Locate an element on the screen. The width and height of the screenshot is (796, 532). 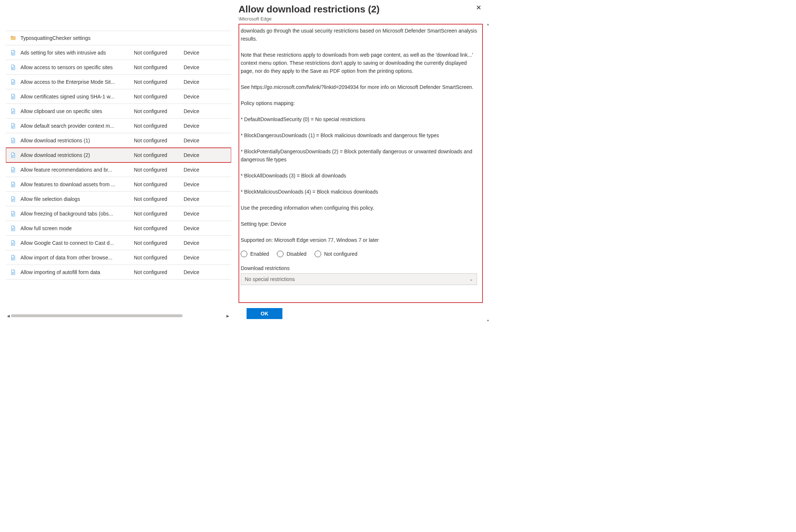
scroll-left-icon: ◀ is located at coordinates (8, 316).